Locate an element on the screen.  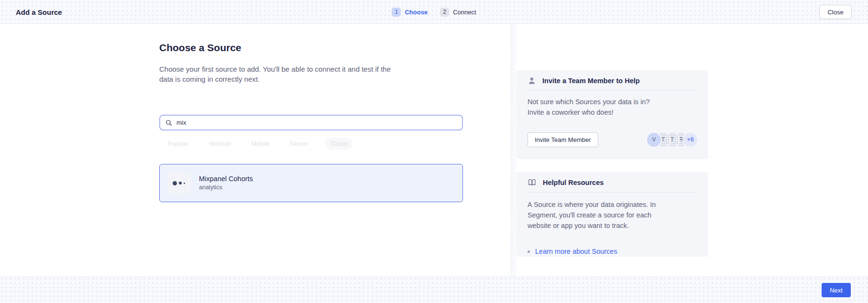
mixpanel-dot-small is located at coordinates (185, 184).